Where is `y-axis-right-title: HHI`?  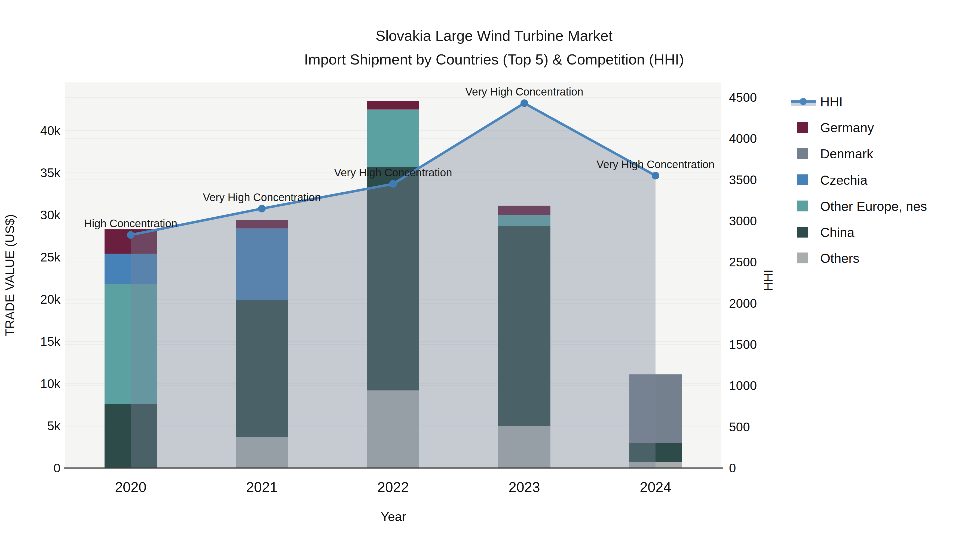 y-axis-right-title: HHI is located at coordinates (768, 280).